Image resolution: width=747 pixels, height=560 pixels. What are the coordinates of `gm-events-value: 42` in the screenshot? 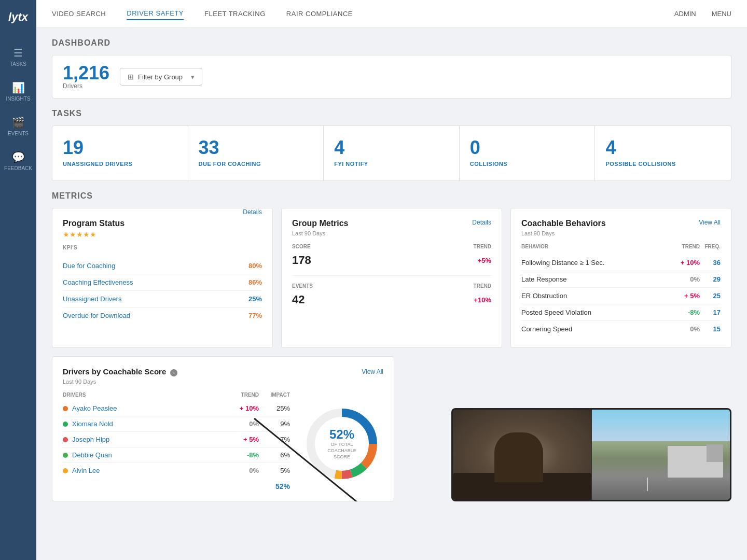 It's located at (298, 300).